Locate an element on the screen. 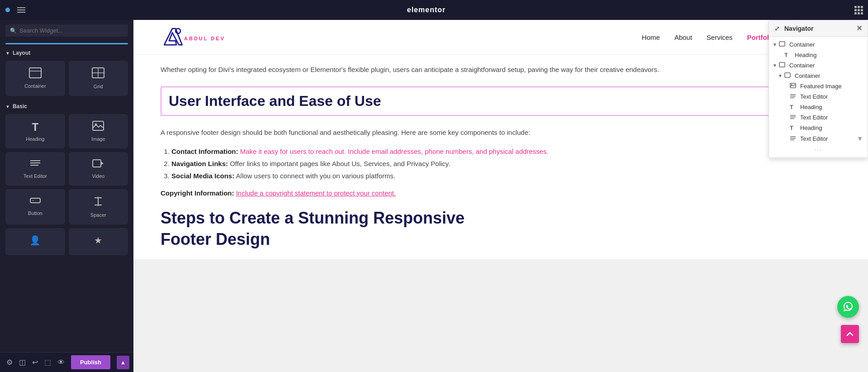 The image size is (868, 372). nav-services: Services is located at coordinates (720, 37).